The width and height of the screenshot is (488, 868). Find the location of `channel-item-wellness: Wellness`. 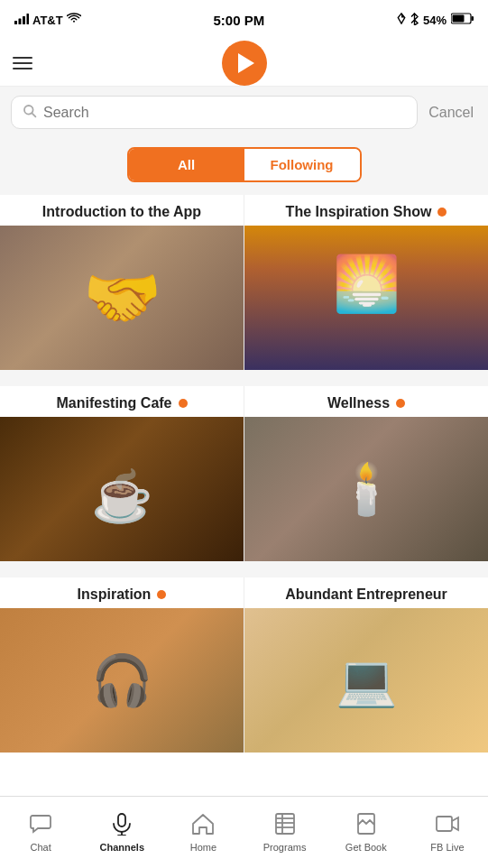

channel-item-wellness: Wellness is located at coordinates (366, 474).